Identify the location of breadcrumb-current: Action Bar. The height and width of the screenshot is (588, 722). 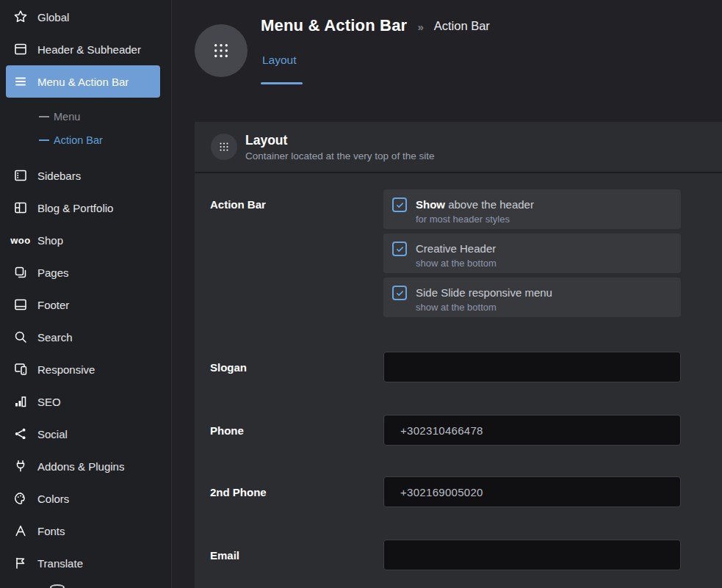
(462, 26).